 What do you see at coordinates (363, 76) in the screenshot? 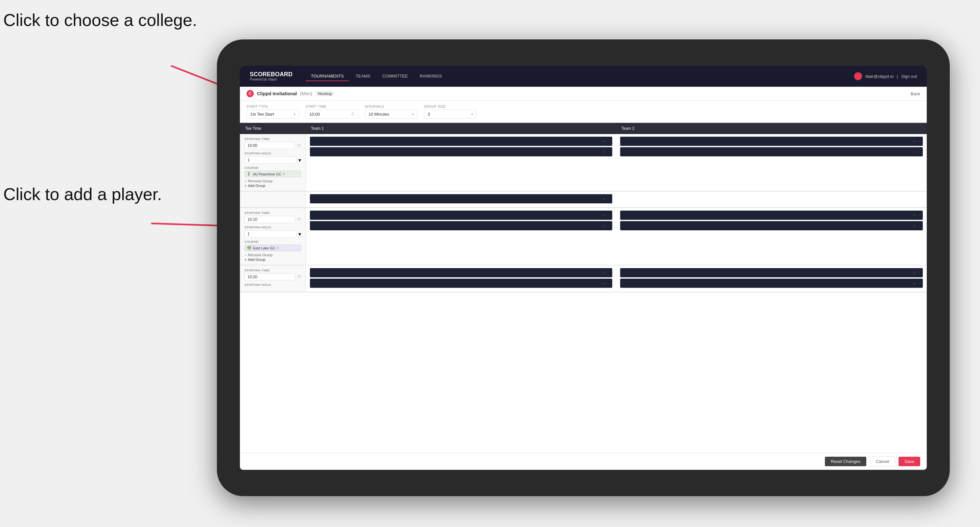
I see `nav-tab-teams: TEAMS` at bounding box center [363, 76].